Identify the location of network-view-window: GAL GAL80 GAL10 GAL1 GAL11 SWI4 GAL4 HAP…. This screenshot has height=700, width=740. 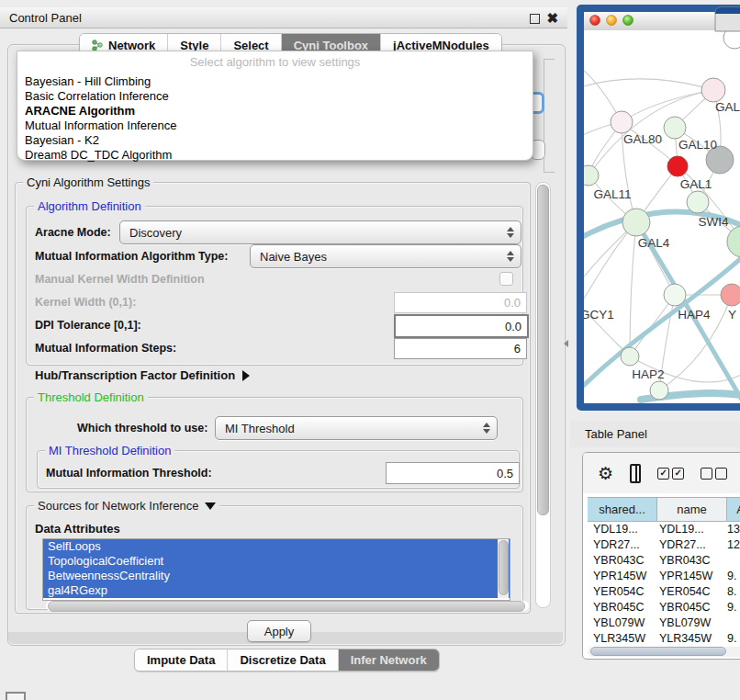
(658, 208).